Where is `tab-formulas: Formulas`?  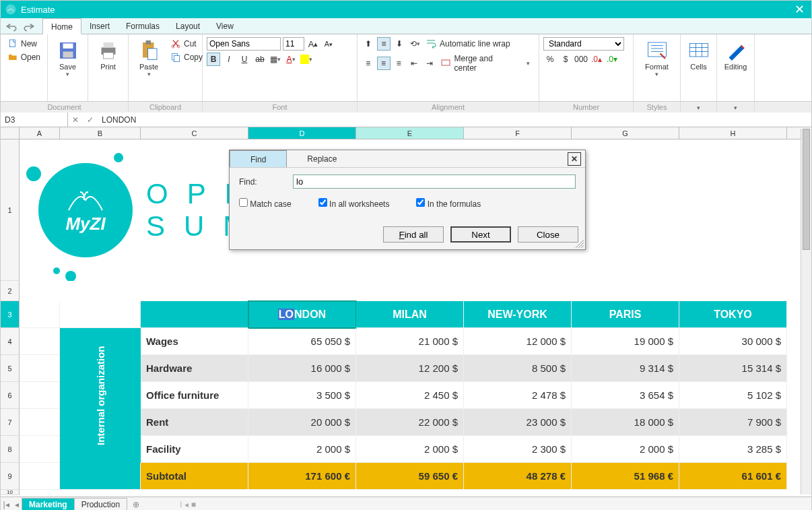
tab-formulas: Formulas is located at coordinates (143, 26).